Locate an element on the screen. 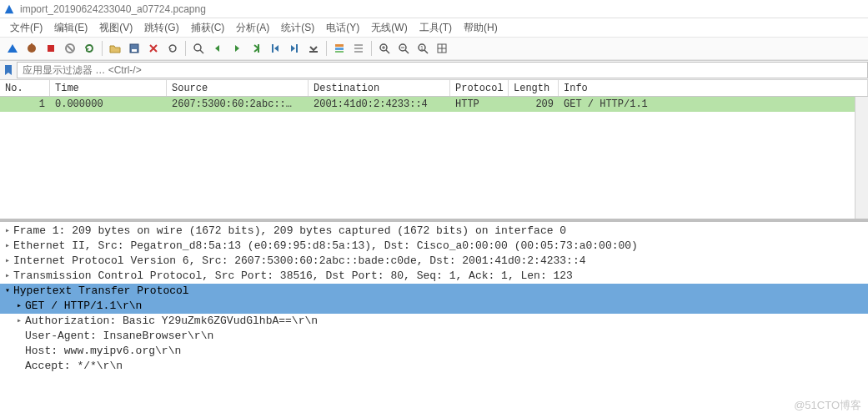 This screenshot has width=868, height=418. scrollbar is located at coordinates (861, 158).